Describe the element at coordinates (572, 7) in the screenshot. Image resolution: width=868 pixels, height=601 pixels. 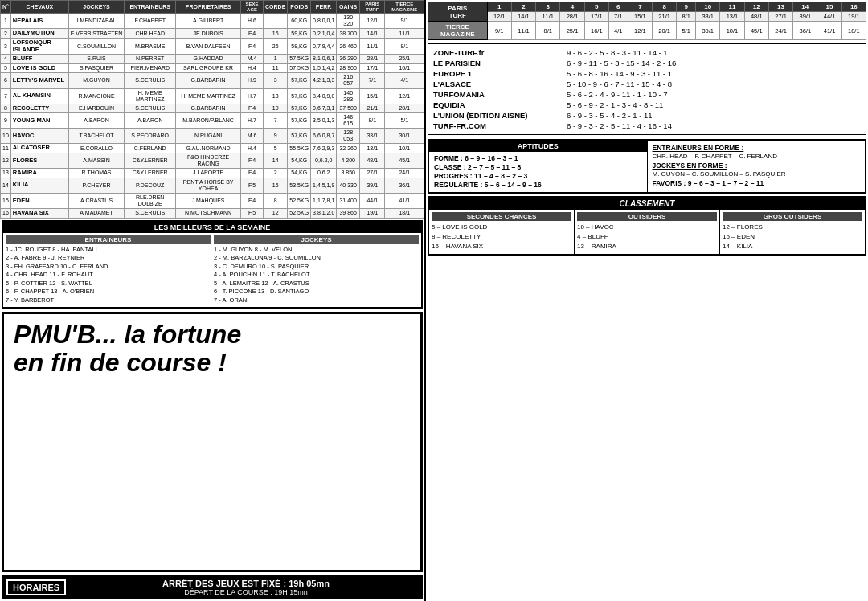
I see `prono-num-header: 4` at that location.